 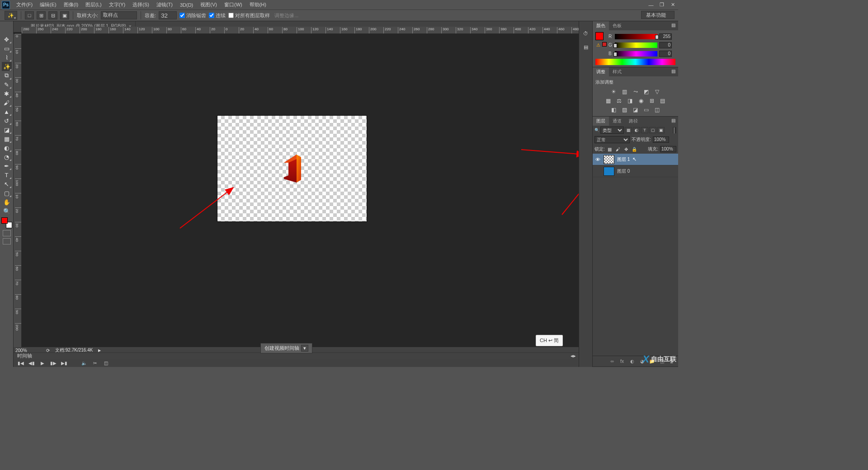 I want to click on posterize-icon: ▨, so click(x=625, y=110).